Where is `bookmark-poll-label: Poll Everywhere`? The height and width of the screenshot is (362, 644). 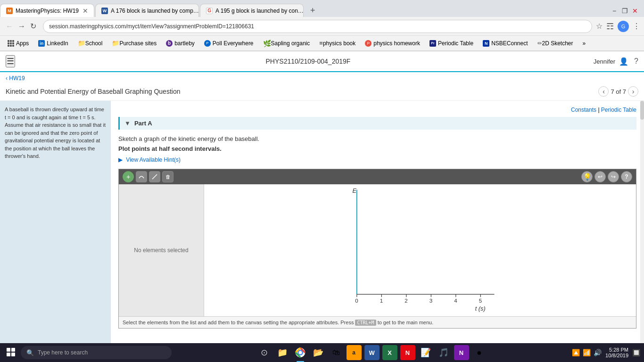
bookmark-poll-label: Poll Everywhere is located at coordinates (233, 43).